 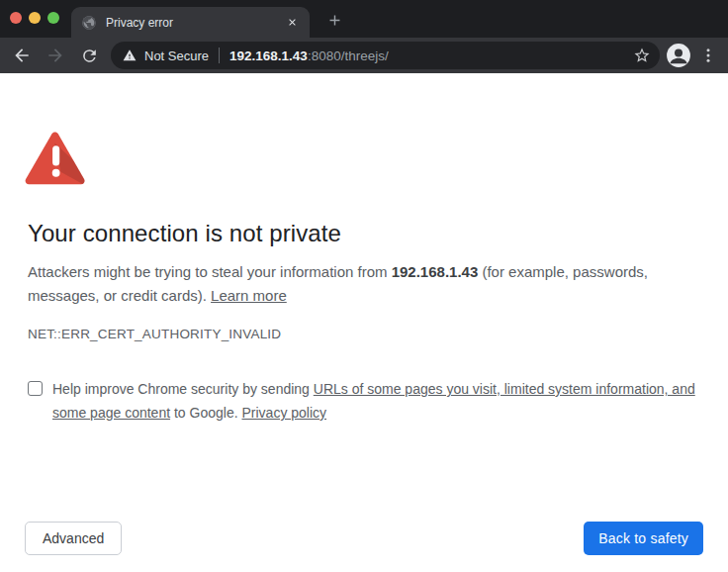 What do you see at coordinates (166, 55) in the screenshot?
I see `security-chip: Not Secure` at bounding box center [166, 55].